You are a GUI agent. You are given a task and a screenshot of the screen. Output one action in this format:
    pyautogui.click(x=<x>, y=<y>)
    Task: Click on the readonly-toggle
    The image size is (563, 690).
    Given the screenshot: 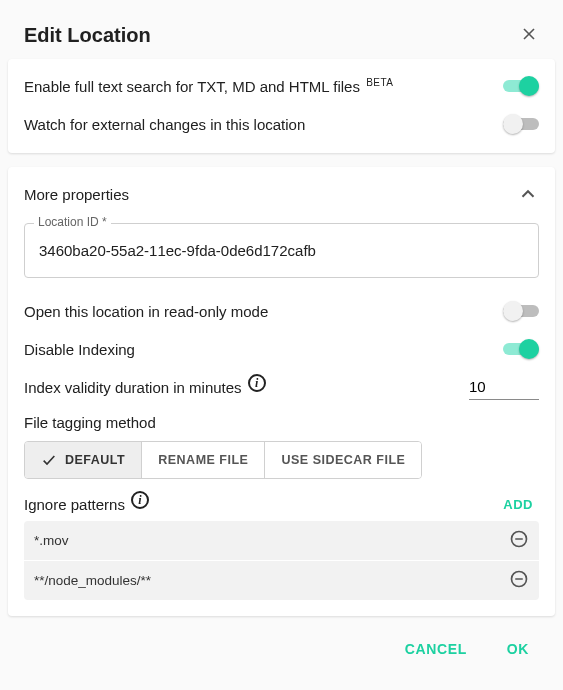 What is the action you would take?
    pyautogui.click(x=521, y=311)
    